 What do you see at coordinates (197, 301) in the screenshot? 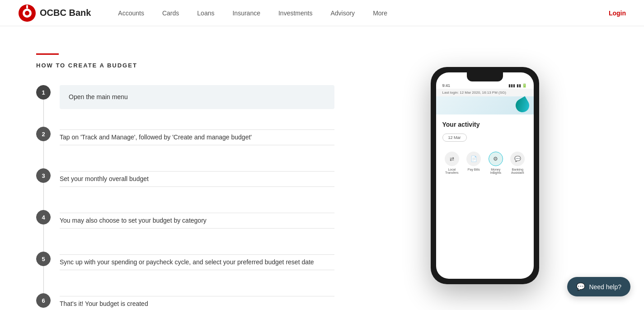
I see `step-content-6: That's it! Your budget is created` at bounding box center [197, 301].